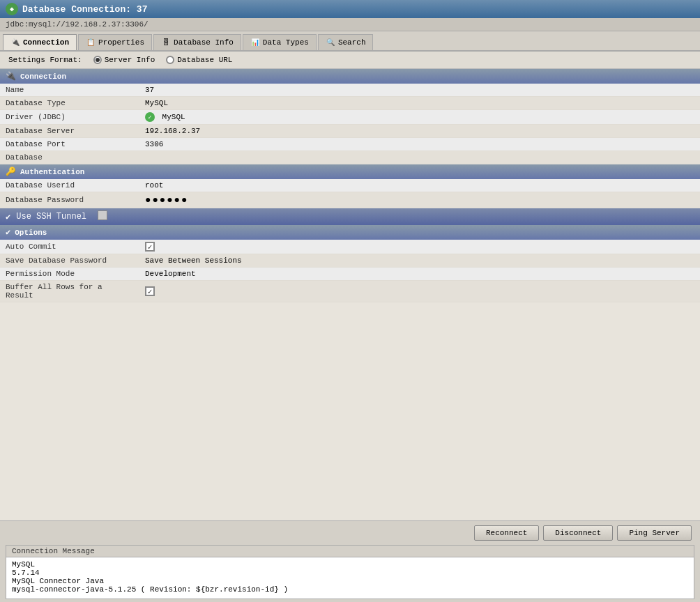  I want to click on field-label: Database Password, so click(70, 201).